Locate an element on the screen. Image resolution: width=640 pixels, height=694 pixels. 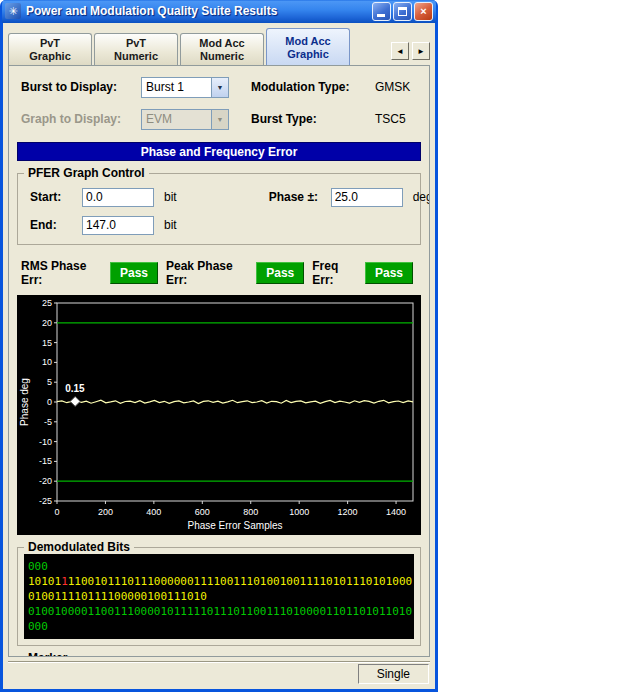
graph-to-display-combobox: EVM ▼ is located at coordinates (185, 120).